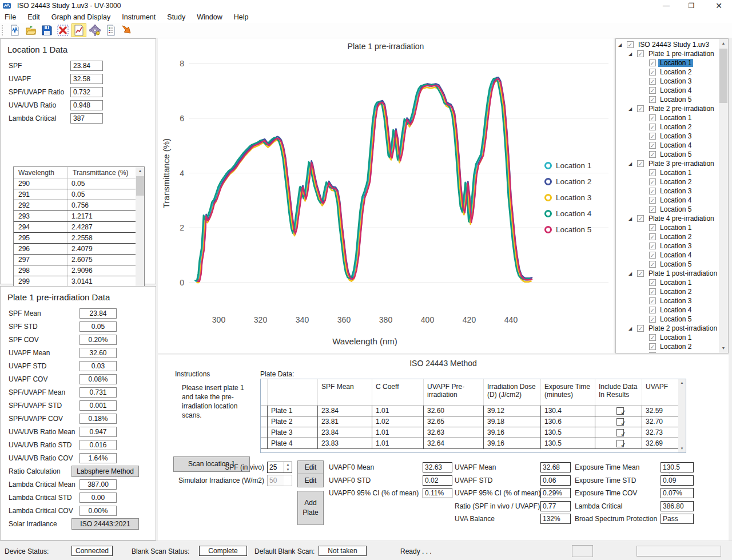  Describe the element at coordinates (3, 30) in the screenshot. I see `toolbar-grip` at that location.